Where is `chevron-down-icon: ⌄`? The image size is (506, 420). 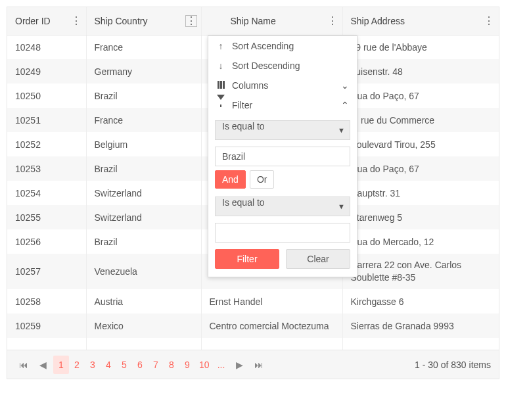 chevron-down-icon: ⌄ is located at coordinates (345, 85).